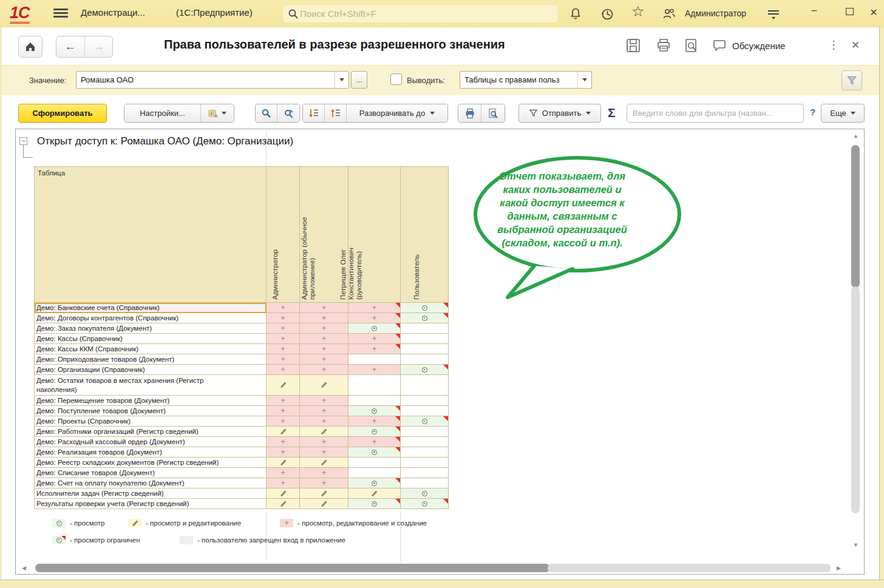  Describe the element at coordinates (689, 568) in the screenshot. I see `horizontal-scrollbar-track` at that location.